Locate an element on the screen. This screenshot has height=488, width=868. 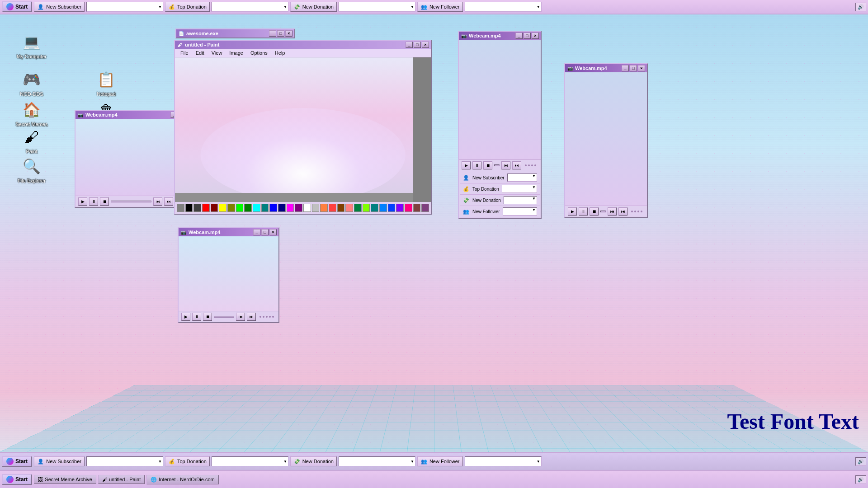
new-donation-btn-mid: 💸 New Donation is located at coordinates (314, 461).